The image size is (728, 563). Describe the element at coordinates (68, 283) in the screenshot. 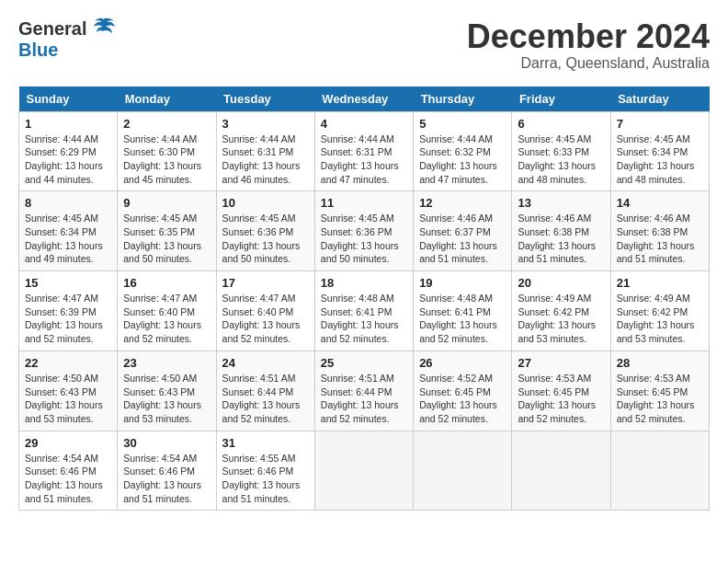

I see `day-number: 15` at that location.